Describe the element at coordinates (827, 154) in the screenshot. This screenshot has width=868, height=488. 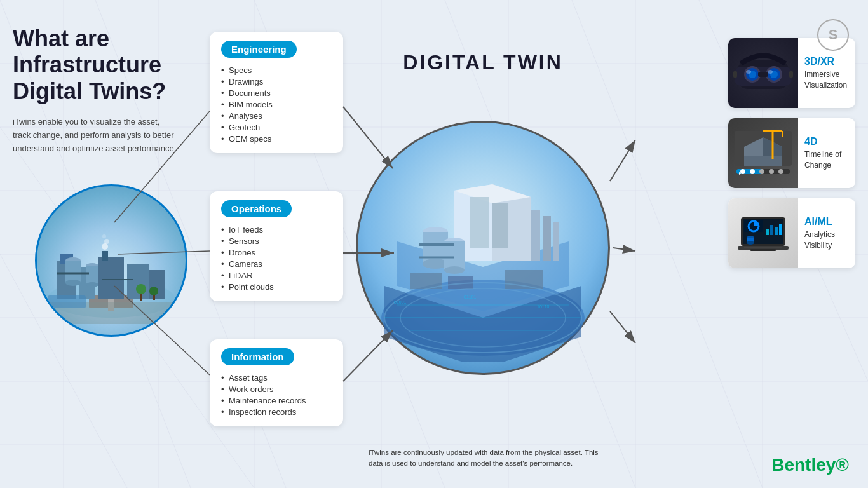
I see `output-text-4d: 4D Timeline of Change` at that location.